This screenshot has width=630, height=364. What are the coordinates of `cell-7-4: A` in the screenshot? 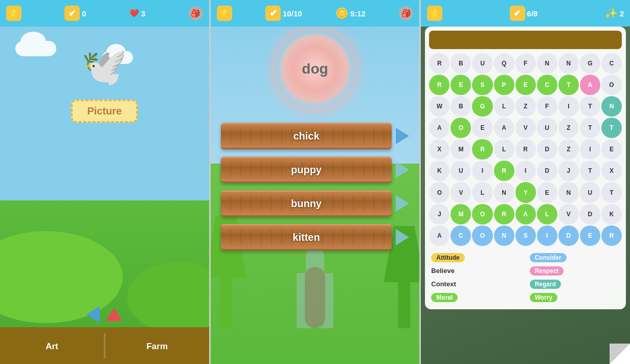 It's located at (526, 214).